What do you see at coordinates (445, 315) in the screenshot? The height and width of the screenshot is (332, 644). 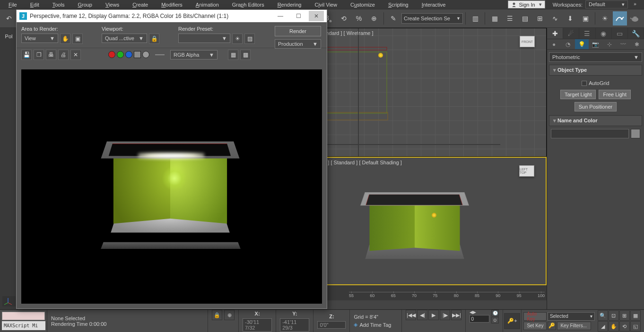 I see `next-frame-button: |▶` at bounding box center [445, 315].